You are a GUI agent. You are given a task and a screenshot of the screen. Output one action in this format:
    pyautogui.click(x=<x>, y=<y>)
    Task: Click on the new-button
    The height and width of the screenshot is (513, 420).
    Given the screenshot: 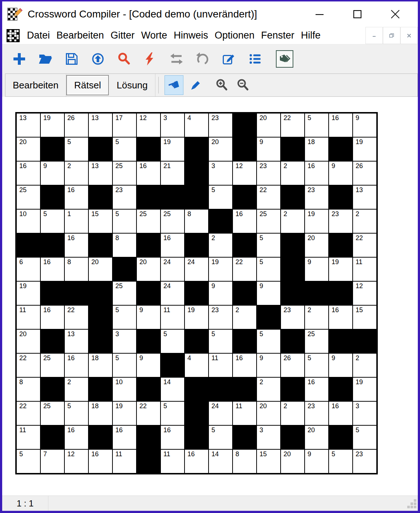 What is the action you would take?
    pyautogui.click(x=19, y=59)
    